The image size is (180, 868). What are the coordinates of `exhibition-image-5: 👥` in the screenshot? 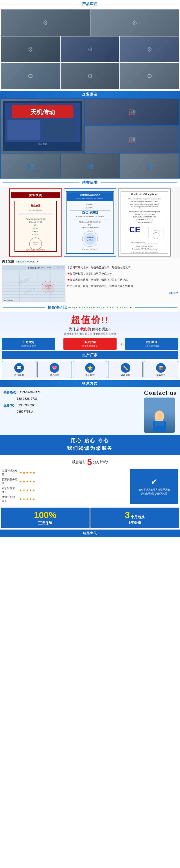 It's located at (90, 166).